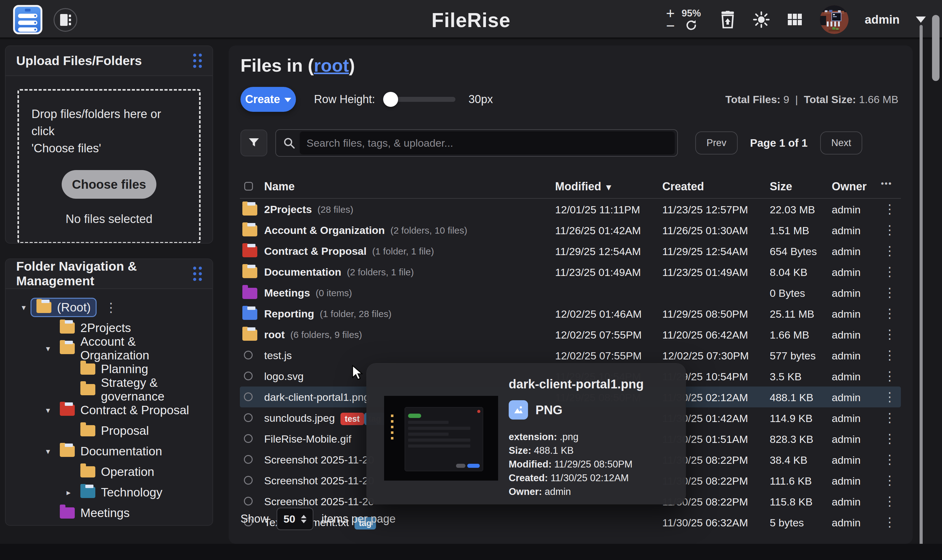  Describe the element at coordinates (842, 143) in the screenshot. I see `next-page-button: Next` at that location.